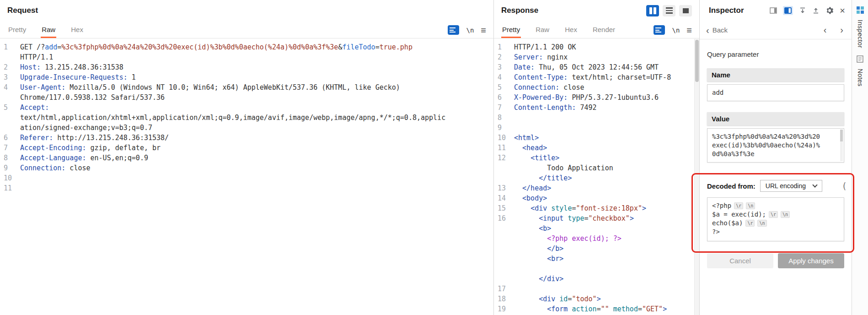 The width and height of the screenshot is (868, 315). Describe the element at coordinates (504, 118) in the screenshot. I see `line-number: 8` at that location.